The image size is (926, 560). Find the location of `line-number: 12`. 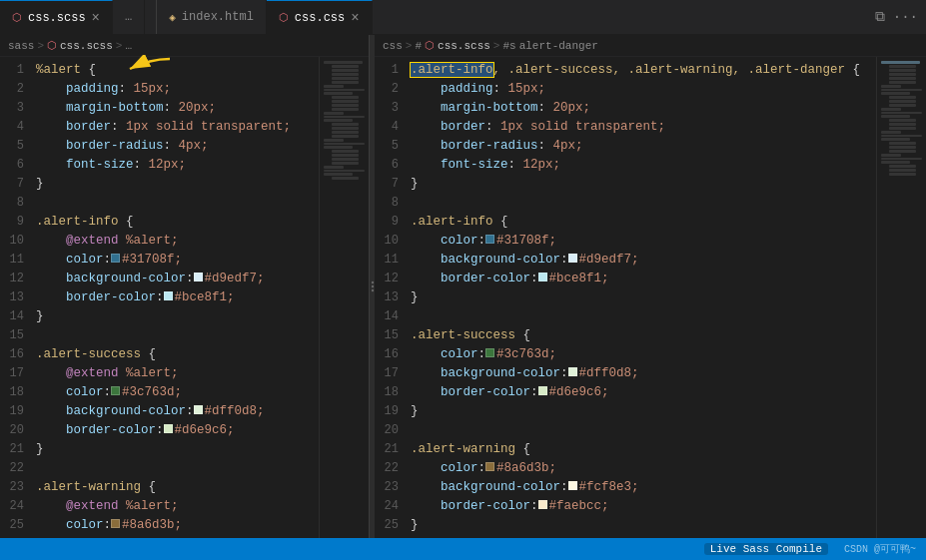

line-number: 12 is located at coordinates (395, 280).